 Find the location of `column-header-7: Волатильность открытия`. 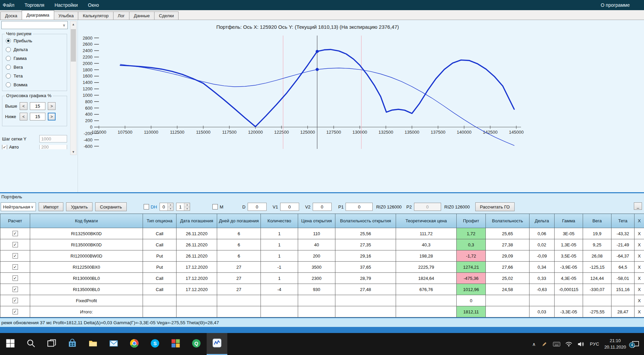

column-header-7: Волатильность открытия is located at coordinates (366, 221).